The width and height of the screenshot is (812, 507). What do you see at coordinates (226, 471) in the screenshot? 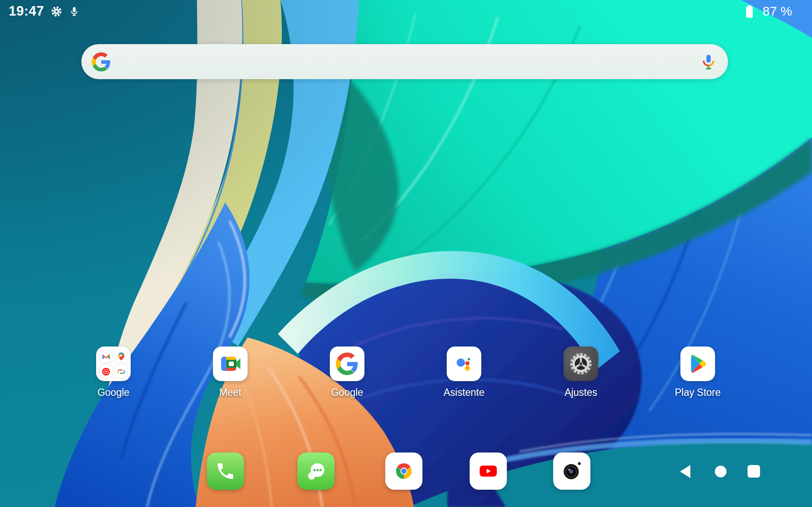
I see `dock-phone` at bounding box center [226, 471].